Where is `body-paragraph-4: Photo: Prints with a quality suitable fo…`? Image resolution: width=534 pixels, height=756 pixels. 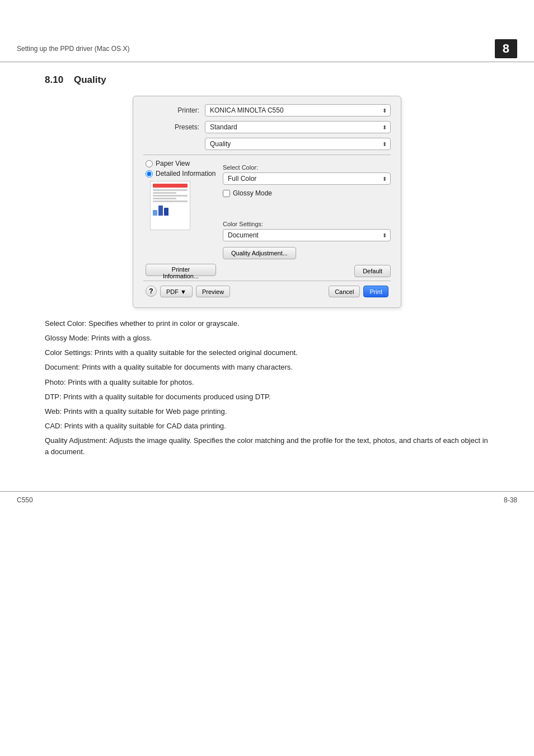 body-paragraph-4: Photo: Prints with a quality suitable fo… is located at coordinates (267, 382).